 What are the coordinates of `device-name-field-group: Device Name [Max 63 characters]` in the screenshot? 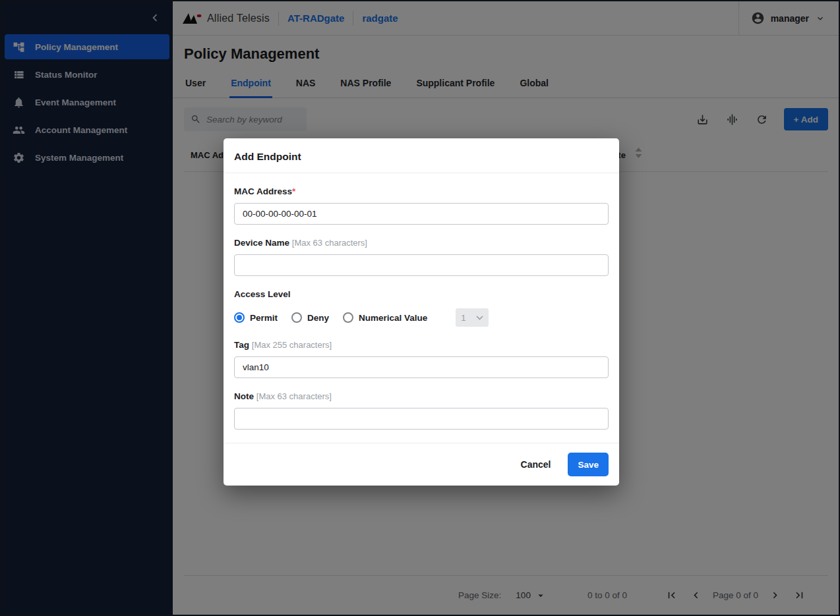 It's located at (421, 257).